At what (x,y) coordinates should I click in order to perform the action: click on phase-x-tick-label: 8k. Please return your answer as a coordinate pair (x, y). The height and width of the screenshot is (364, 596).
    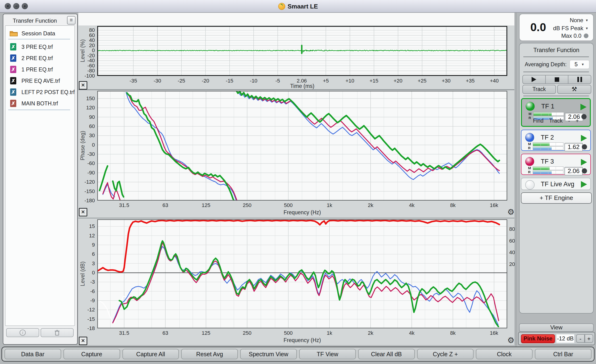
    Looking at the image, I should click on (453, 205).